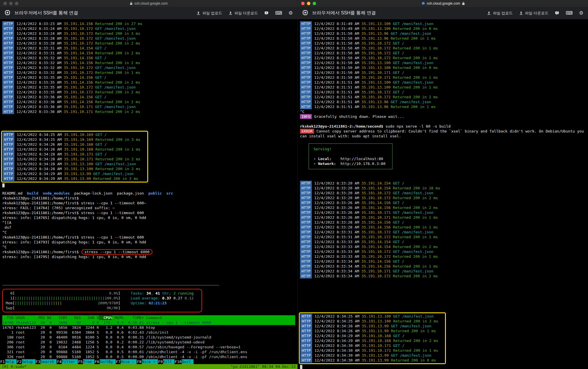 The image size is (588, 369). I want to click on shell-line: rkskek123@yu-21411861:/home/first$, so click(149, 198).